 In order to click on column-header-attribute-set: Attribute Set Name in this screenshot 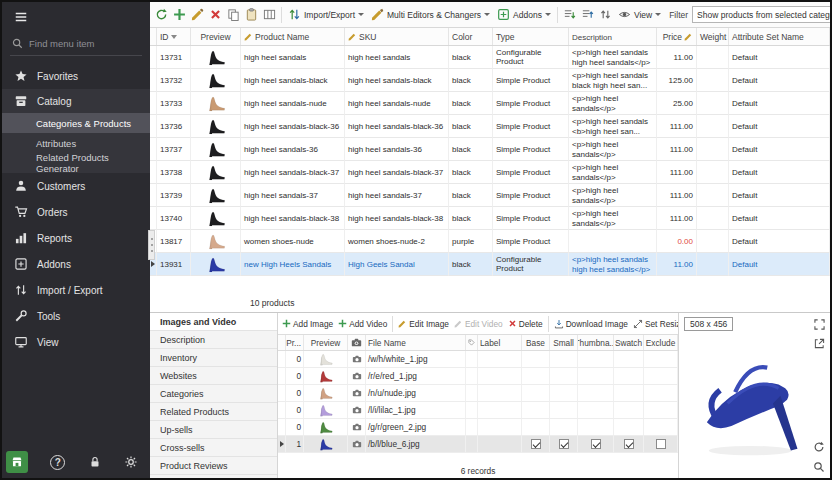, I will do `click(780, 36)`.